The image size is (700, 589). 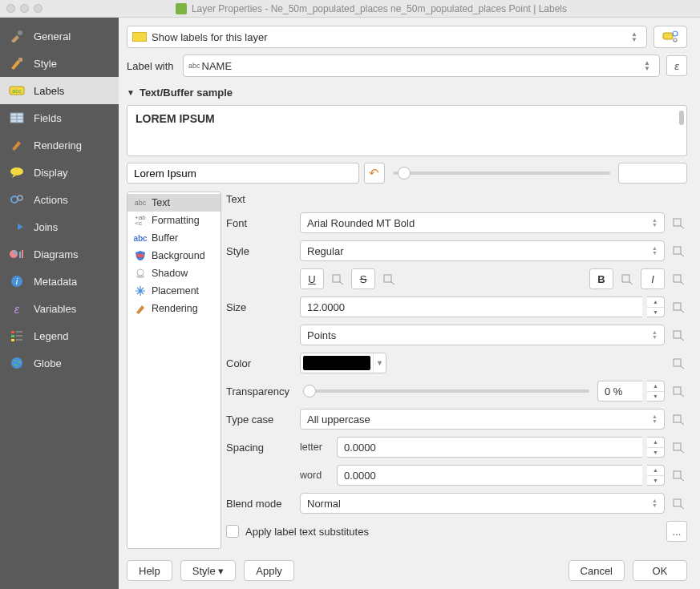 I want to click on sidebar-item-diagrams: Diagrams, so click(x=59, y=254).